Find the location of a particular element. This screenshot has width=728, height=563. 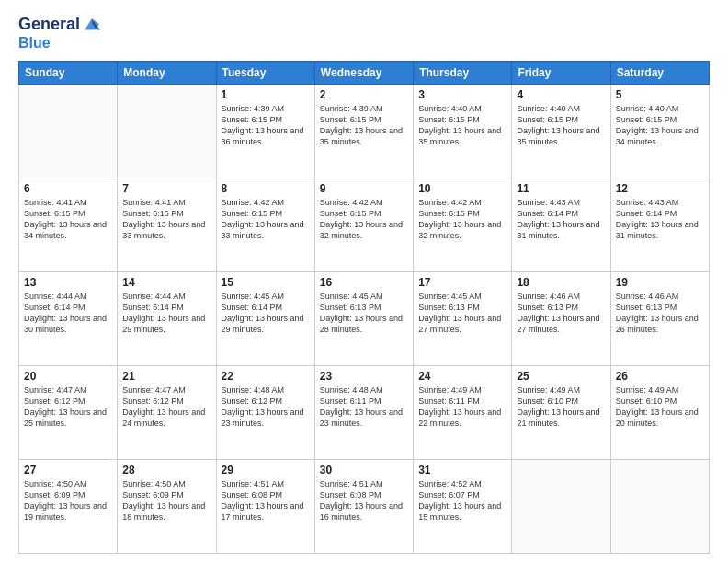

calendar-cell: 20Sunrise: 4:47 AM Sunset: 6:12 PM Dayli… is located at coordinates (68, 412).